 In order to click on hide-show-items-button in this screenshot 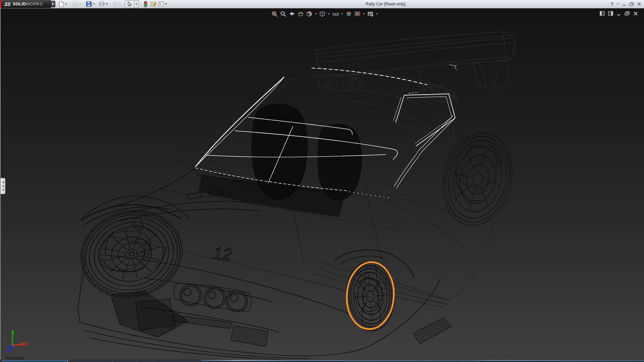, I will do `click(335, 14)`.